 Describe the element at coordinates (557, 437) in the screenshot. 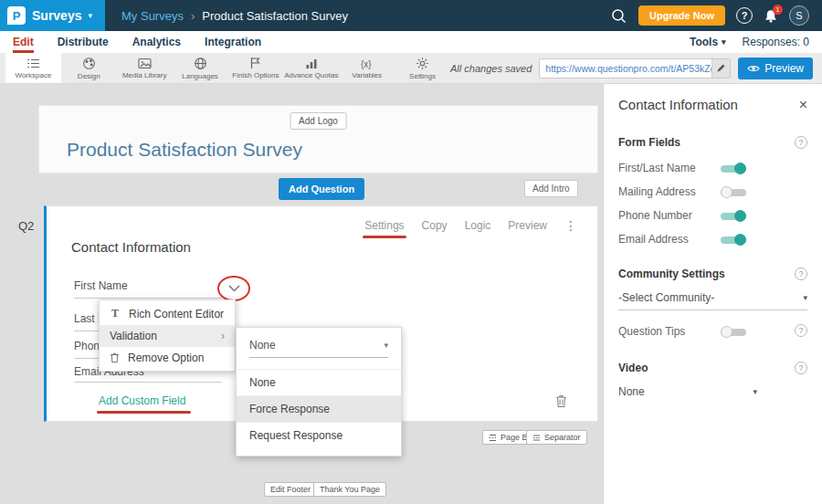

I see `separator-button: Separator` at that location.